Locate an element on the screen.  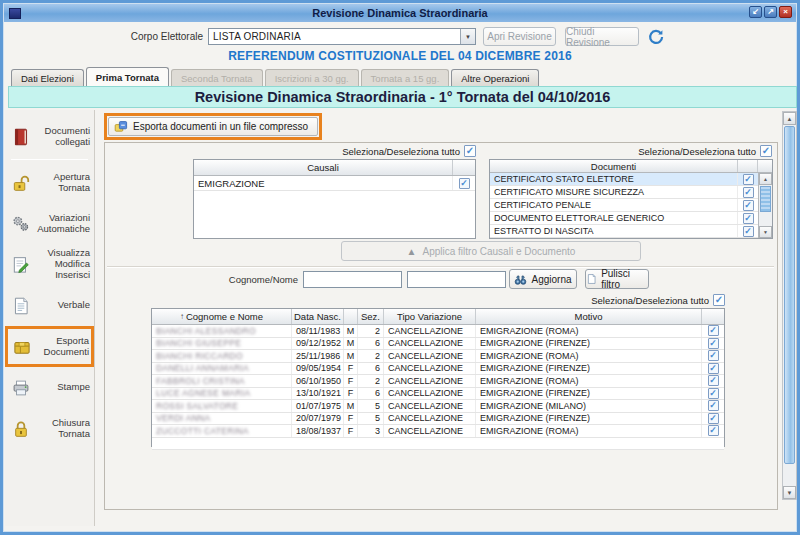
table-row: FABBROLI CRISTINA 06/10/1950 F 2 CANCELL… is located at coordinates (438, 382).